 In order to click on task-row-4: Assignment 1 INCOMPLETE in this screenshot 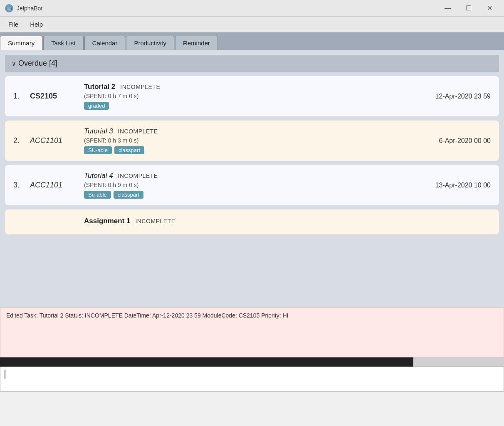, I will do `click(252, 222)`.